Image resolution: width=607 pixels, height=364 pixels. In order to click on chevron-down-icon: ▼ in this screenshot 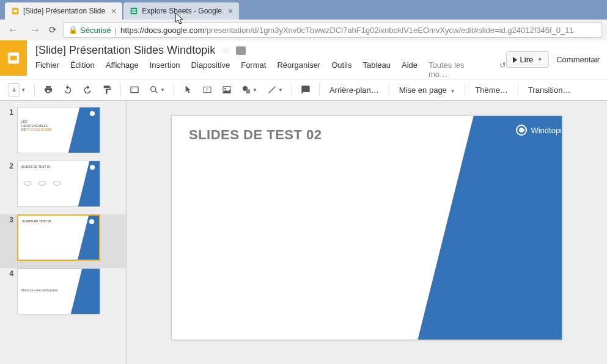, I will do `click(540, 60)`.